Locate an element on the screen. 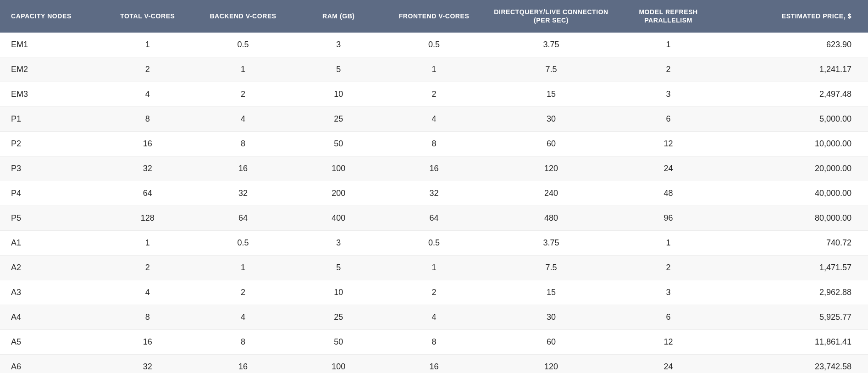  cell-directquery-live: 60 is located at coordinates (551, 144).